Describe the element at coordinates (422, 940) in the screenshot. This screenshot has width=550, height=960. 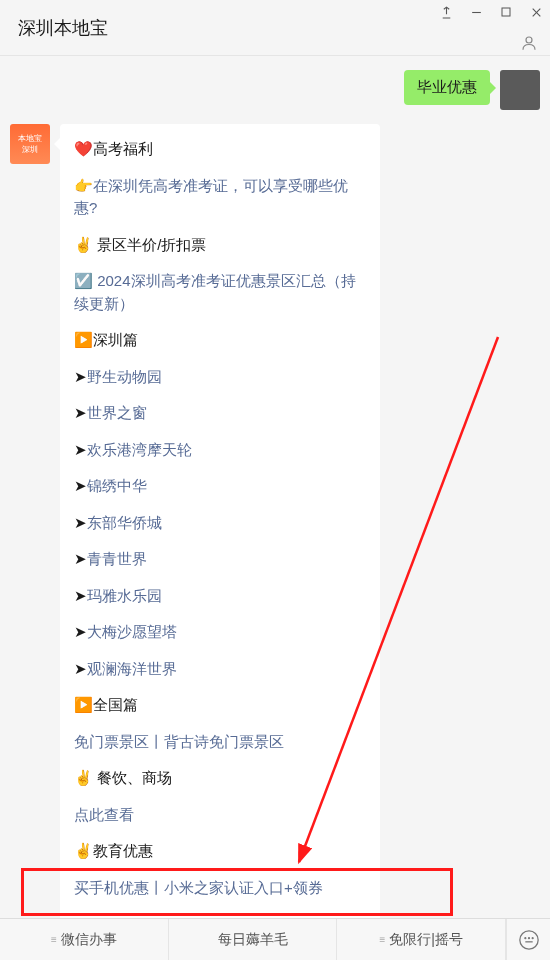
I see `tab-traffic: ≡ 免限行|摇号` at that location.